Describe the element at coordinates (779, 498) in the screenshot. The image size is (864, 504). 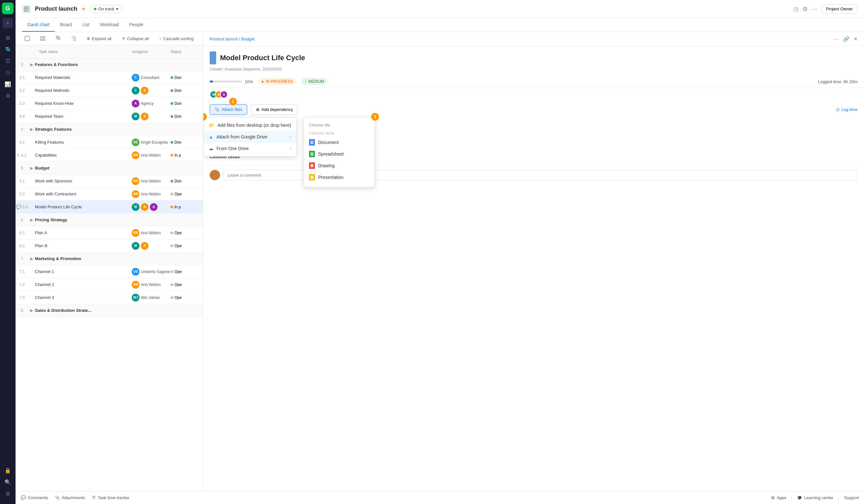
I see `apps-bottom-btn: ⊞ Apps` at that location.